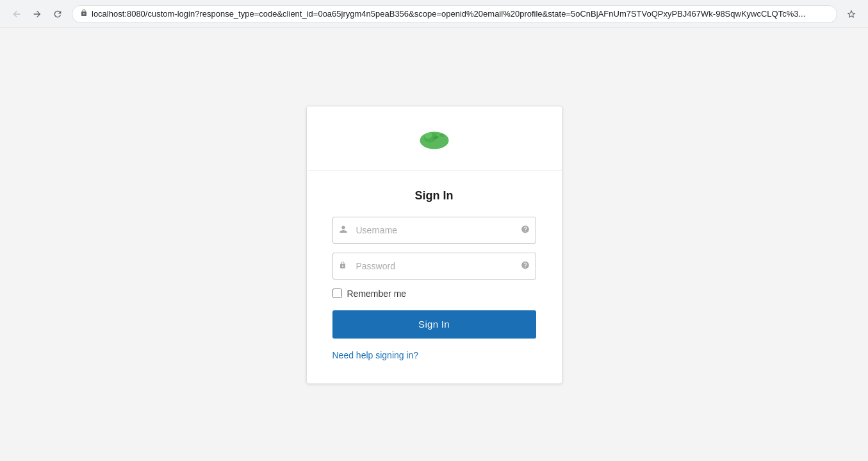 This screenshot has width=868, height=461. What do you see at coordinates (434, 355) in the screenshot?
I see `help-signing-in-link: Need help signing in?` at bounding box center [434, 355].